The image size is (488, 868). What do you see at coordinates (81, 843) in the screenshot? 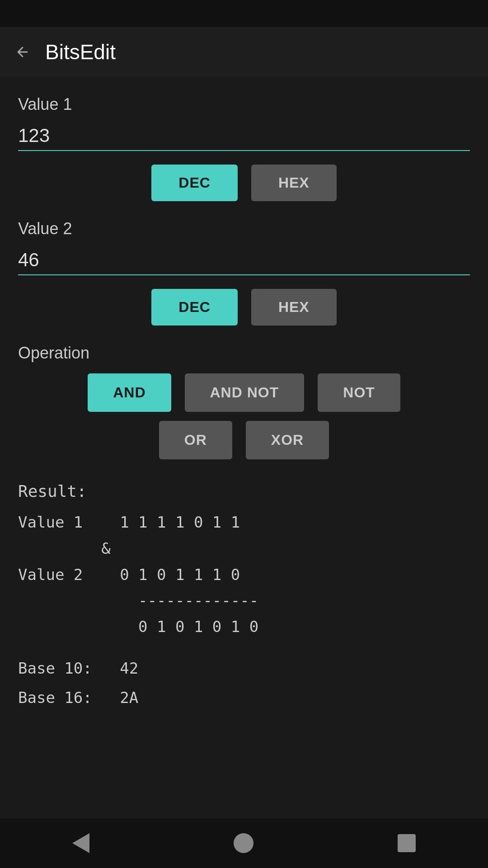
I see `back-nav-button` at bounding box center [81, 843].